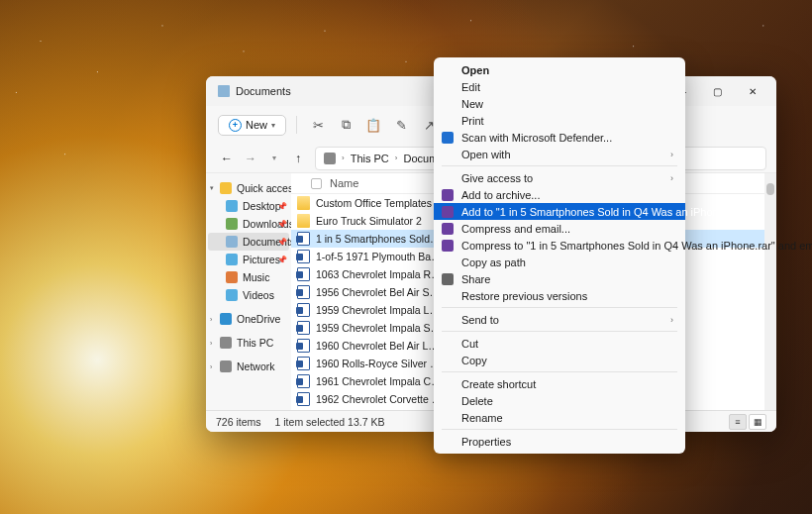 The image size is (812, 514). Describe the element at coordinates (559, 246) in the screenshot. I see `context-compress-to-1-in-5-smartphones: Compress to "1 in 5 Smartphones Sold in …` at that location.